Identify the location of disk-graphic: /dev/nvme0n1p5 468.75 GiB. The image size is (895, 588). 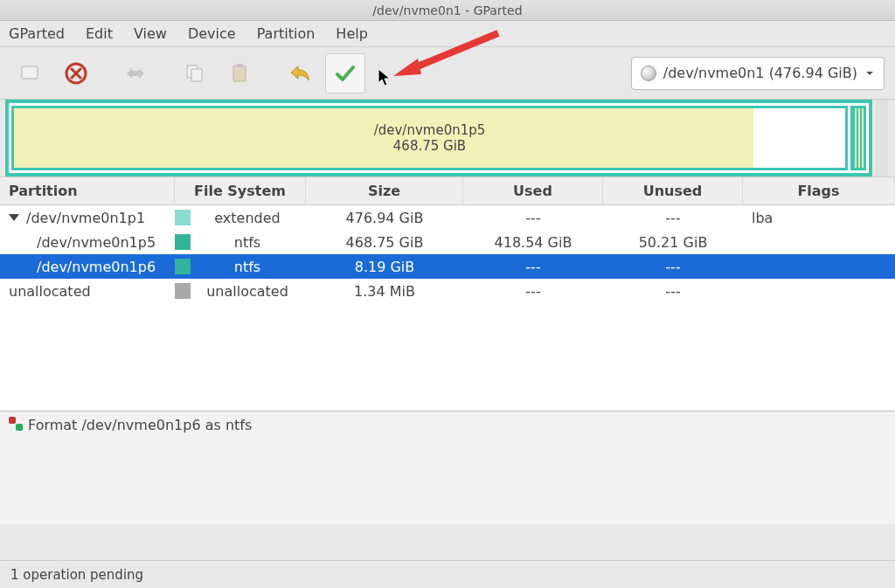
(448, 138).